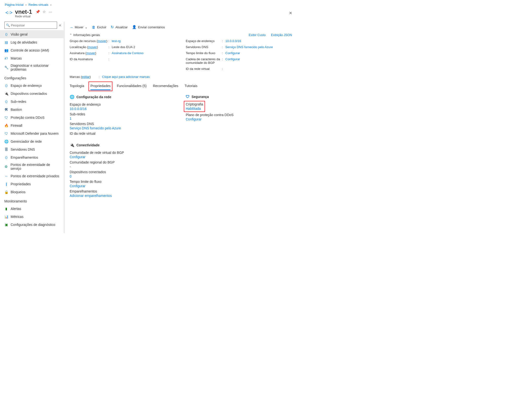 The image size is (532, 416). Describe the element at coordinates (71, 118) in the screenshot. I see `subnets-link: 1` at that location.